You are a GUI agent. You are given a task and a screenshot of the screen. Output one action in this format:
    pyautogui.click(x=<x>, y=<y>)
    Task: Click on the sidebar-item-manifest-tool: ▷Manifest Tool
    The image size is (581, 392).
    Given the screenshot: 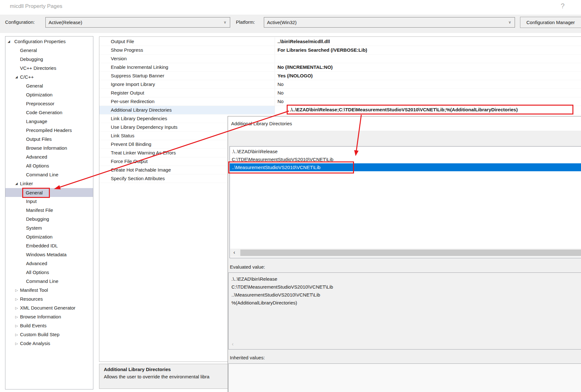 What is the action you would take?
    pyautogui.click(x=49, y=290)
    